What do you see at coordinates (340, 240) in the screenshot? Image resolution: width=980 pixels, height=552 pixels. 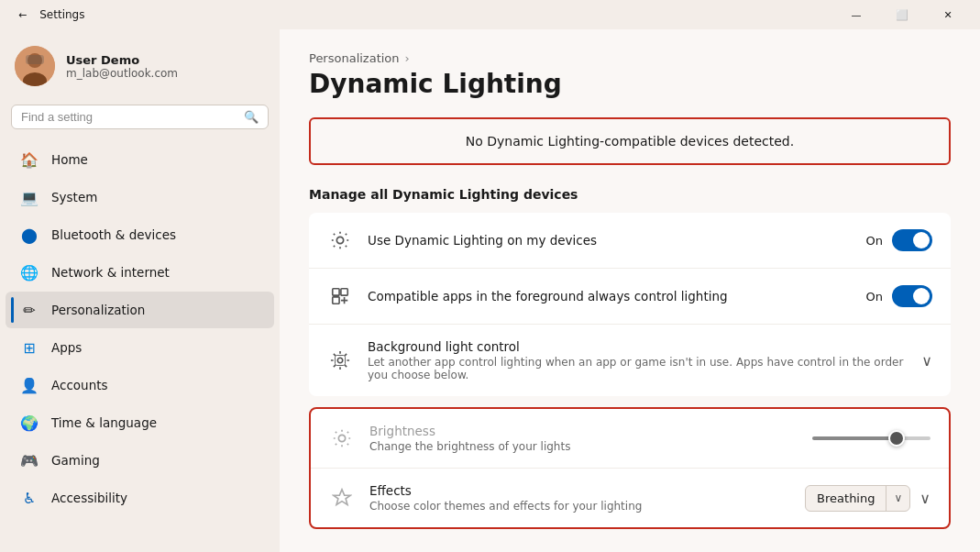 I see `dynamic-lighting-icon` at bounding box center [340, 240].